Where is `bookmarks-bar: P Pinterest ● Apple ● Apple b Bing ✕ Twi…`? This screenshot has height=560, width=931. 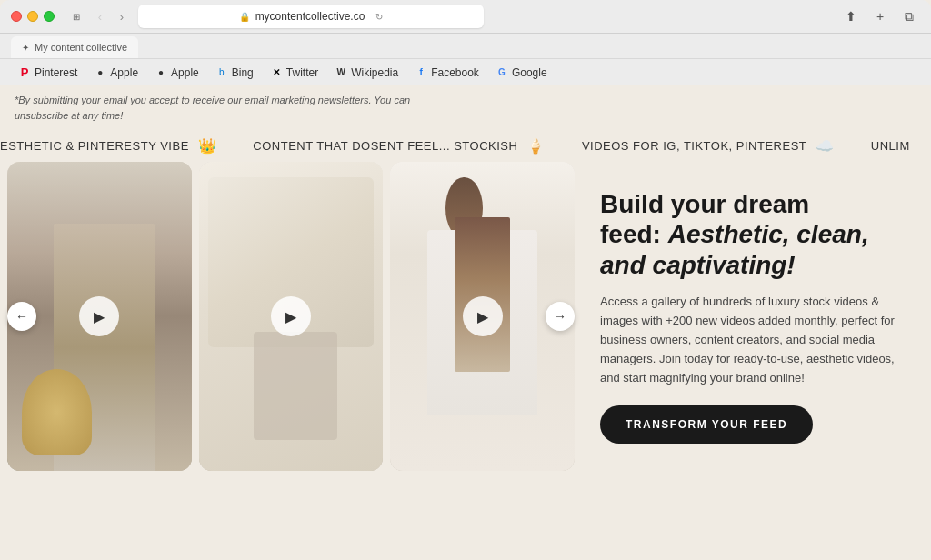 bookmarks-bar: P Pinterest ● Apple ● Apple b Bing ✕ Twi… is located at coordinates (466, 72).